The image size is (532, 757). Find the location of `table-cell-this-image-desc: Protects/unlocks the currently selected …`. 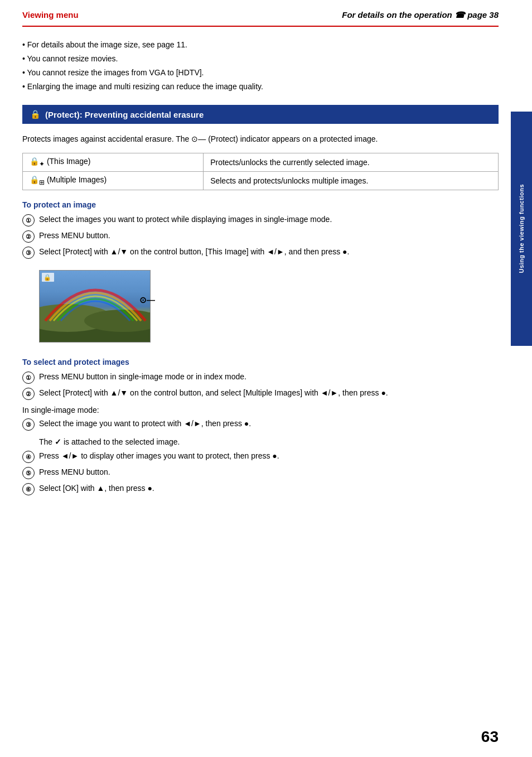

table-cell-this-image-desc: Protects/unlocks the currently selected … is located at coordinates (351, 163).